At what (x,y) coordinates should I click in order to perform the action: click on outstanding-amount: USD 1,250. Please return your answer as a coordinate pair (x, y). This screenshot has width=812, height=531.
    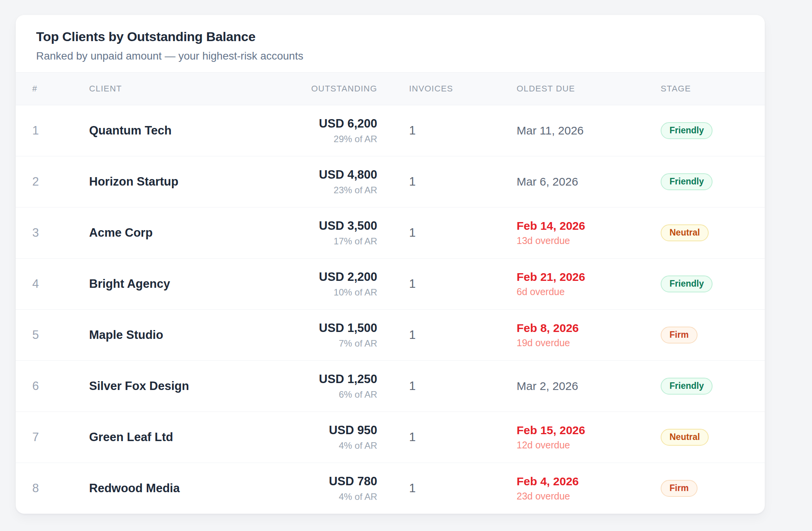
    Looking at the image, I should click on (321, 379).